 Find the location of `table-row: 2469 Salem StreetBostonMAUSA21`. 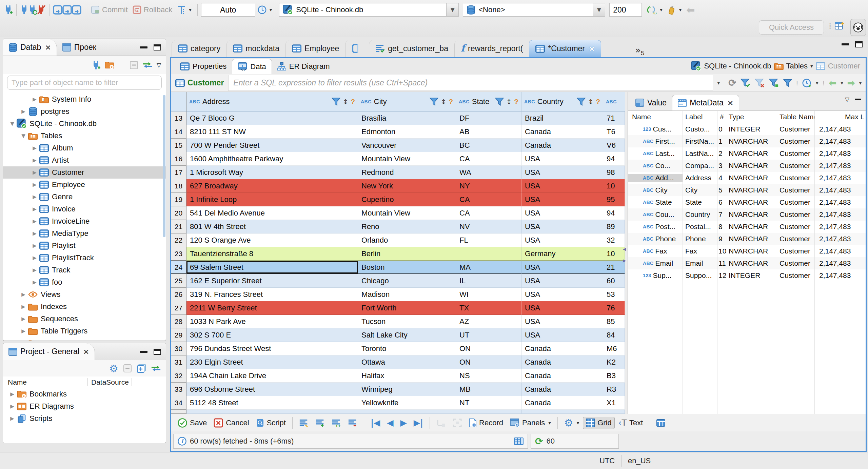

table-row: 2469 Salem StreetBostonMAUSA21 is located at coordinates (398, 267).